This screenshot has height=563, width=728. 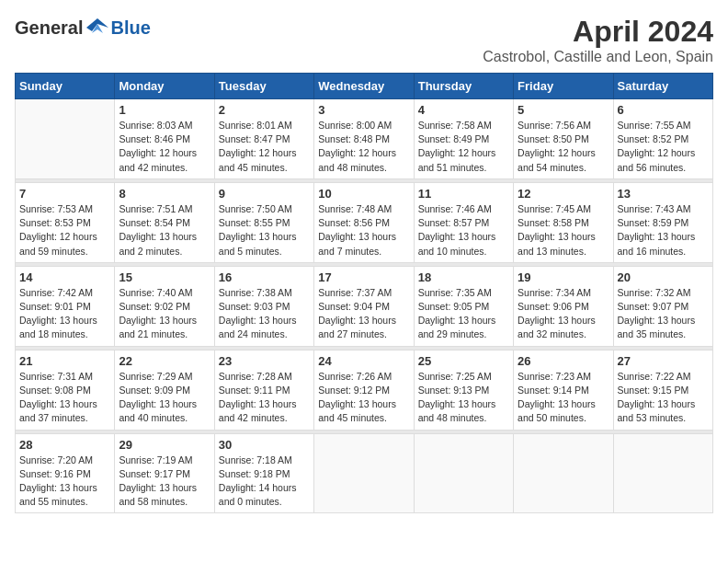 I want to click on day-info: Sunrise: 7:22 AM Sunset: 9:15 PM Dayligh…, so click(x=656, y=397).